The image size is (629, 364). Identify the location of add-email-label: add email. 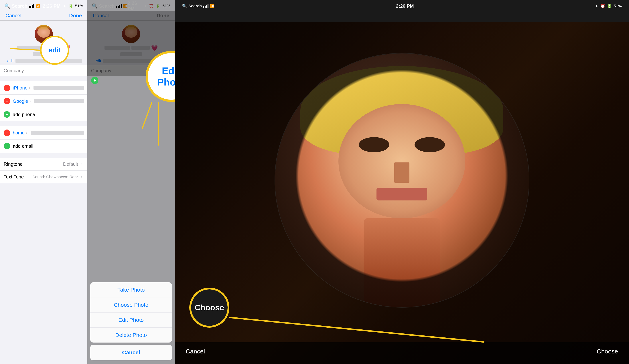
(23, 146).